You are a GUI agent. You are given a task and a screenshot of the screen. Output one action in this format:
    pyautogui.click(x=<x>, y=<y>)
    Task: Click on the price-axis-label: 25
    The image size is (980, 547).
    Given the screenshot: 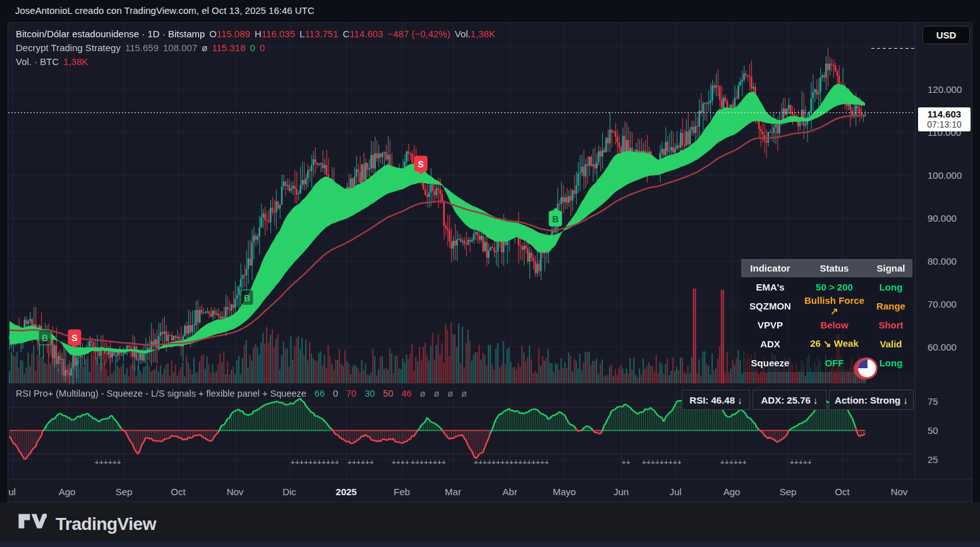 What is the action you would take?
    pyautogui.click(x=933, y=460)
    